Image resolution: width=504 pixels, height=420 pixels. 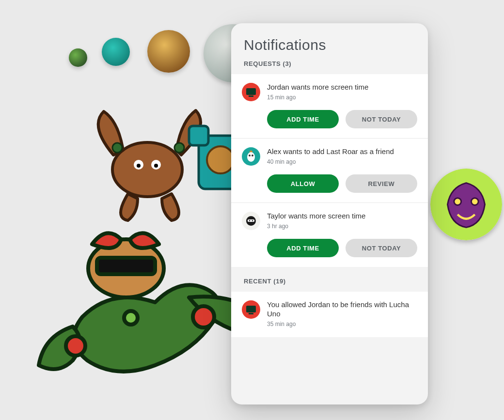 I want to click on recent-list: You allowed Jordan to be friends with Lu…, so click(x=330, y=314).